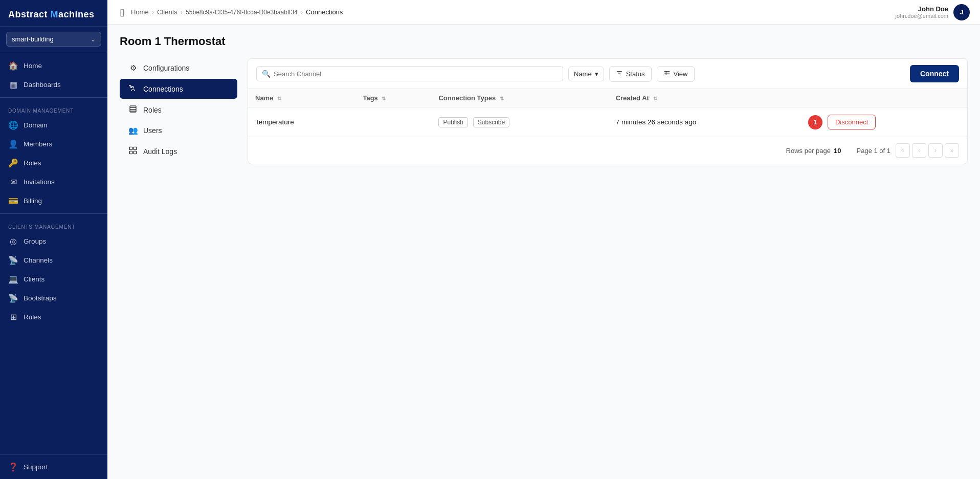 The width and height of the screenshot is (980, 479). What do you see at coordinates (54, 317) in the screenshot?
I see `sidebar-item-rules: ⊞ Rules` at bounding box center [54, 317].